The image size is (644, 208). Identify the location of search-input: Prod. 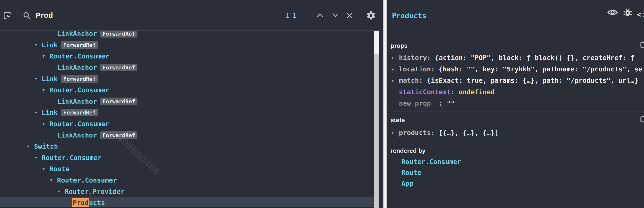
(70, 16).